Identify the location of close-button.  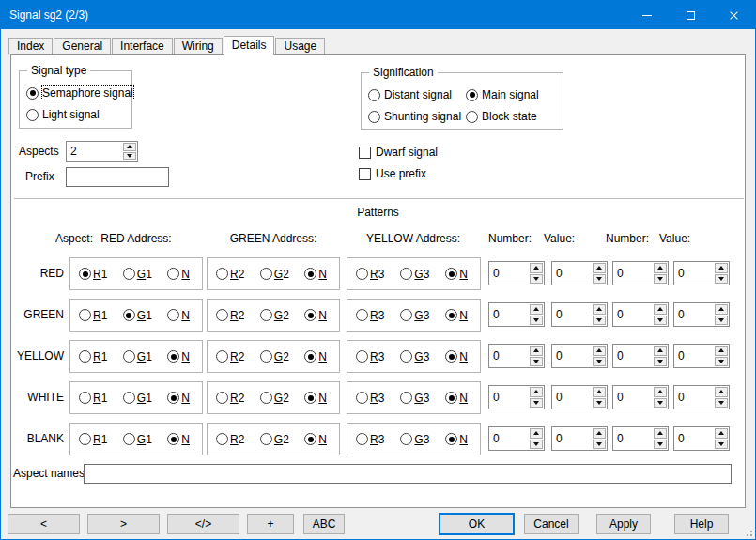
(733, 15).